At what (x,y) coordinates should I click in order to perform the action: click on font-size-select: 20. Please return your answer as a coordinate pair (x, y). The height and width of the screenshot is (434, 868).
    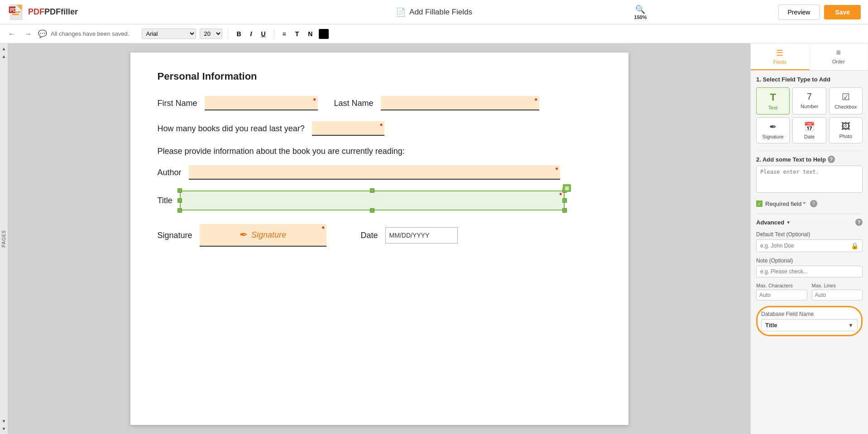
    Looking at the image, I should click on (211, 33).